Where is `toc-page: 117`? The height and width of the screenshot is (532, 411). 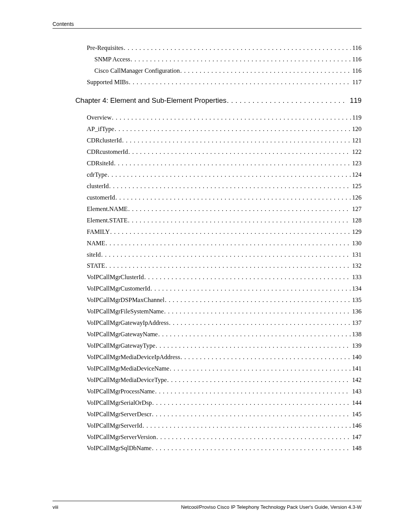 toc-page: 117 is located at coordinates (356, 82).